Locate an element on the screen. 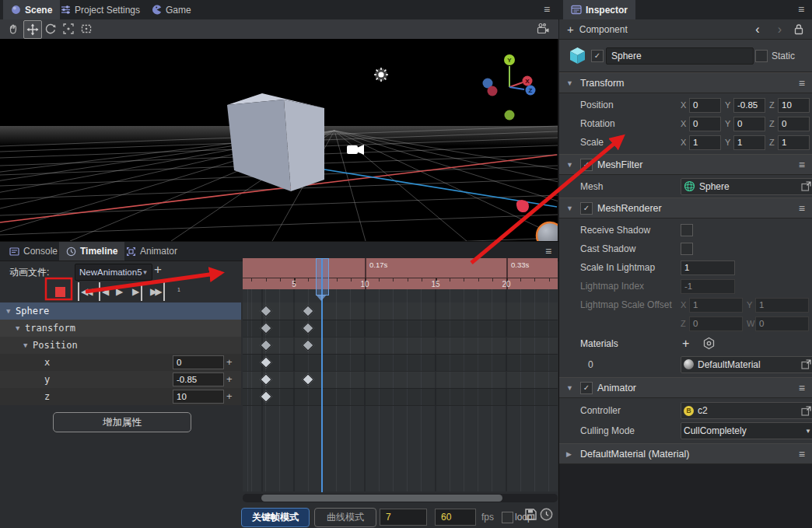  expand-icon: ▶ is located at coordinates (571, 454).